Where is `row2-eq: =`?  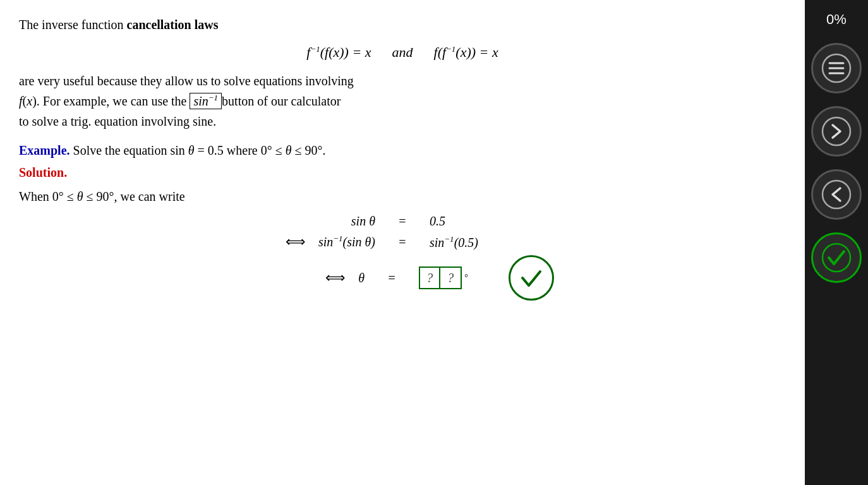
row2-eq: = is located at coordinates (402, 242).